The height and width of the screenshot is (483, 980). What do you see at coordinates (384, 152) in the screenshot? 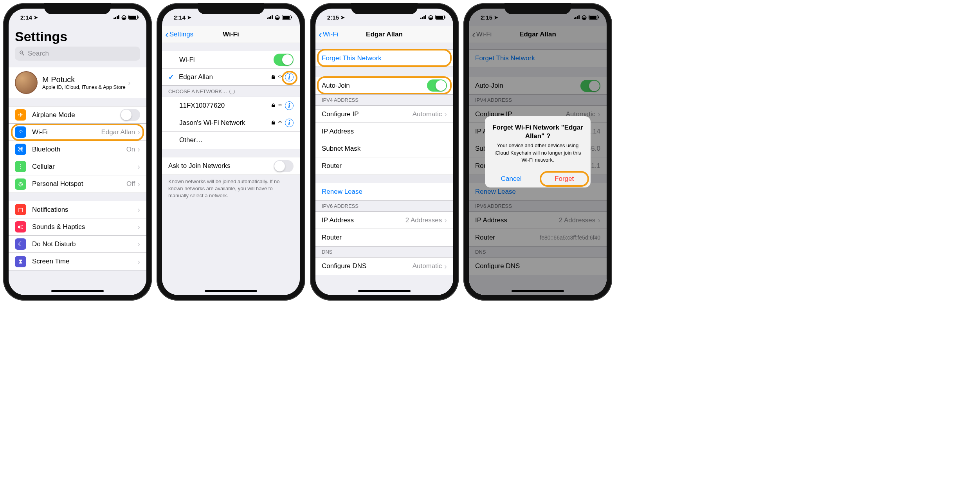
I see `phone-3: 2:15➤ ◒ ‹Wi-Fi Edgar Allan Forget This N…` at bounding box center [384, 152].